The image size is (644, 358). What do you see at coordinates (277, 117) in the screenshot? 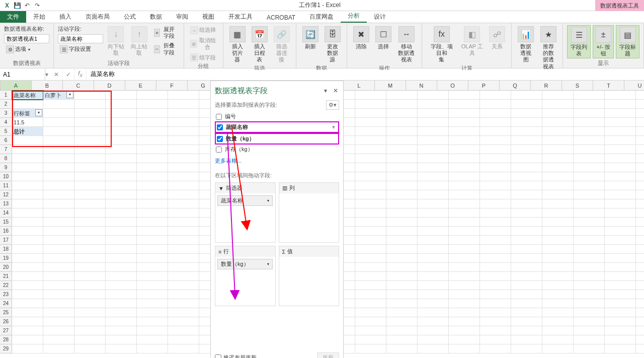
I see `field-item: 编号` at bounding box center [277, 117].